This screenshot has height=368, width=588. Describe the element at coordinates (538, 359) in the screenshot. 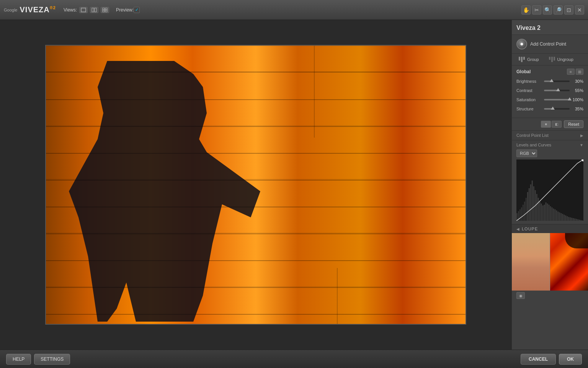

I see `cancel-button: CANCEL` at that location.